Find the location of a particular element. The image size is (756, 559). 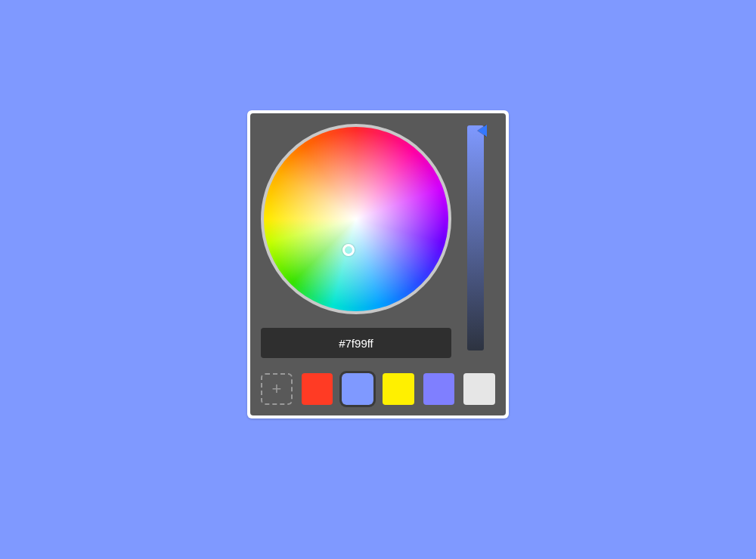

brightness-column is located at coordinates (476, 237).